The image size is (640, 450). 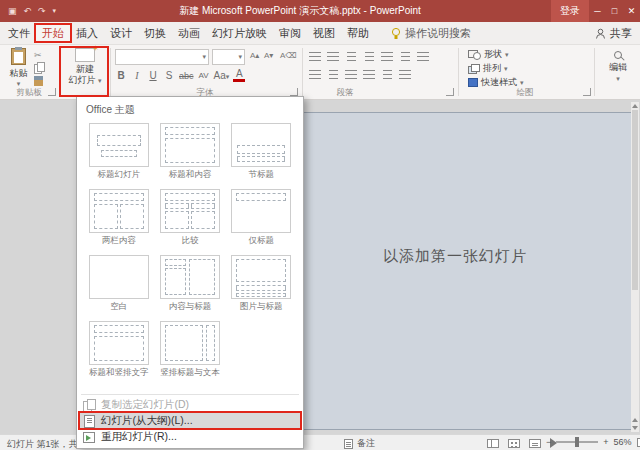 I want to click on font-name-combobox: ▾, so click(x=162, y=57).